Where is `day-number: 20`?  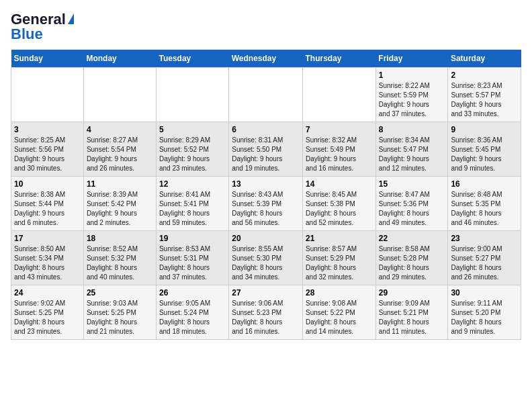 day-number: 20 is located at coordinates (266, 238).